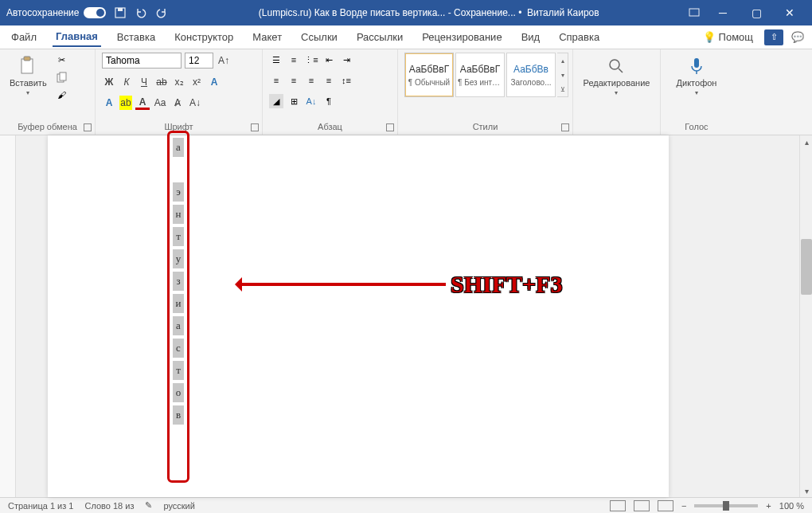 This screenshot has height=513, width=812. What do you see at coordinates (806, 316) in the screenshot?
I see `vertical-scrollbar: ▴ ▾` at bounding box center [806, 316].